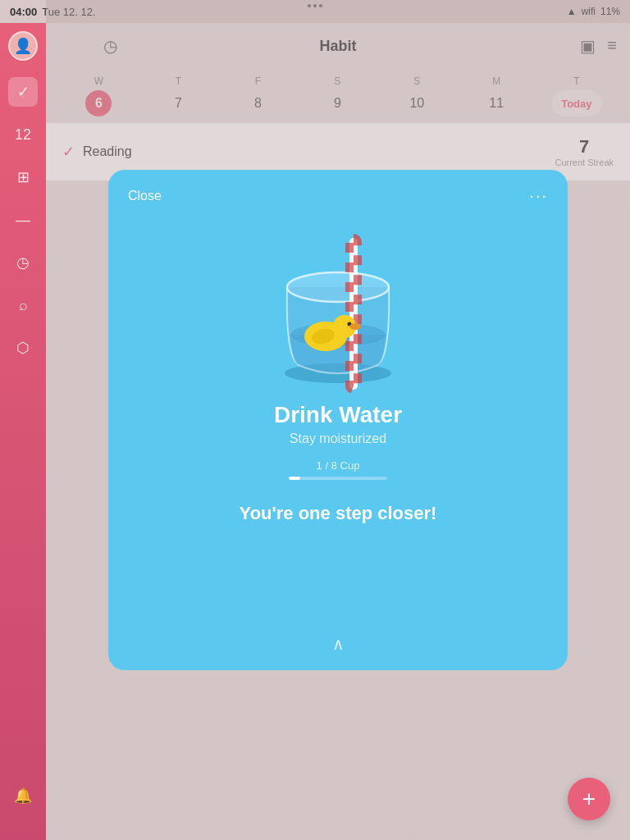 Image resolution: width=630 pixels, height=840 pixels. Describe the element at coordinates (23, 92) in the screenshot. I see `sidebar-item-tasks: ✓` at that location.